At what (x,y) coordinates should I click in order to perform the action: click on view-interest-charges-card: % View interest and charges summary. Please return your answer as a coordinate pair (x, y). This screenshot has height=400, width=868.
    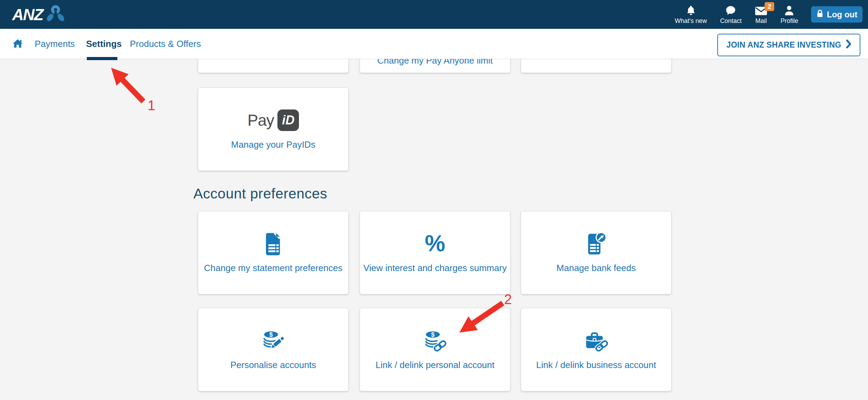
    Looking at the image, I should click on (435, 253).